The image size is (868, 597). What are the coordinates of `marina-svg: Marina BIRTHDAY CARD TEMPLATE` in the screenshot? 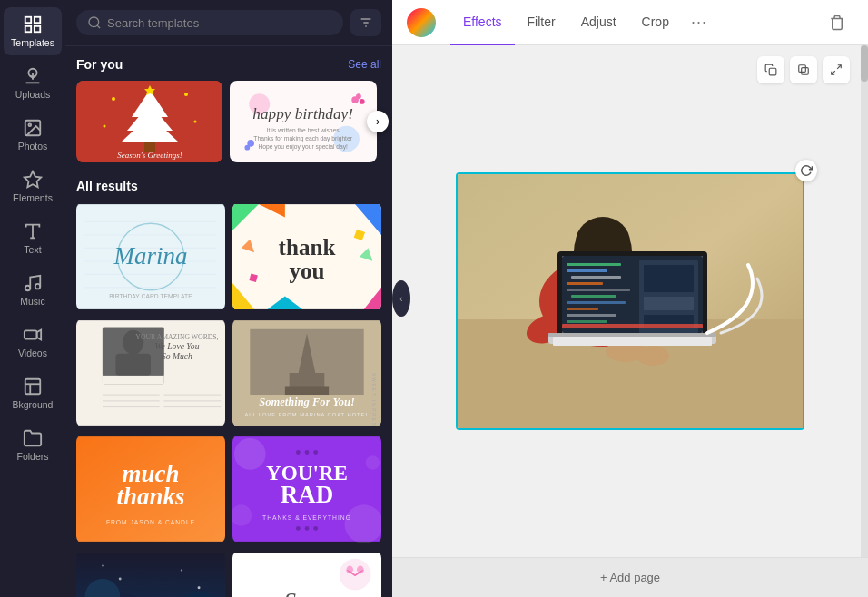 It's located at (151, 257).